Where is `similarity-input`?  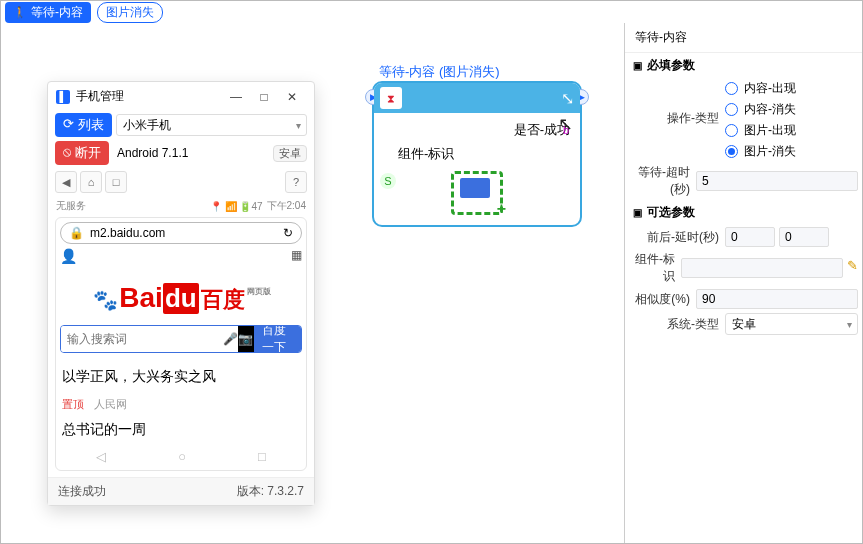 similarity-input is located at coordinates (777, 299).